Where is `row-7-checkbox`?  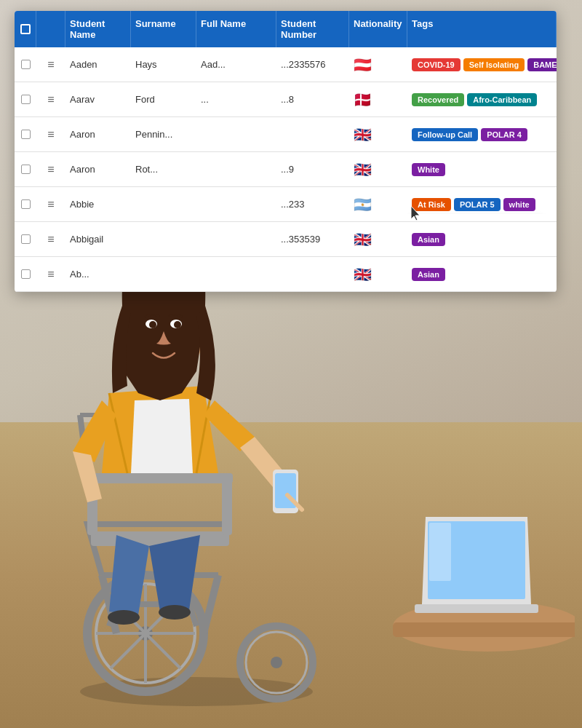 row-7-checkbox is located at coordinates (26, 274).